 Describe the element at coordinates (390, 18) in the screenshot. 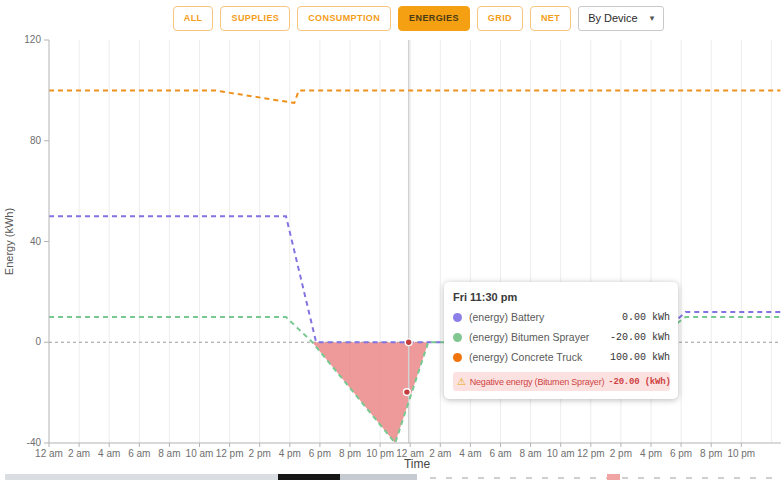

I see `chart-toolbar: ALL SUPPLIES CONSUMPTION ENERGIES GRID N…` at that location.